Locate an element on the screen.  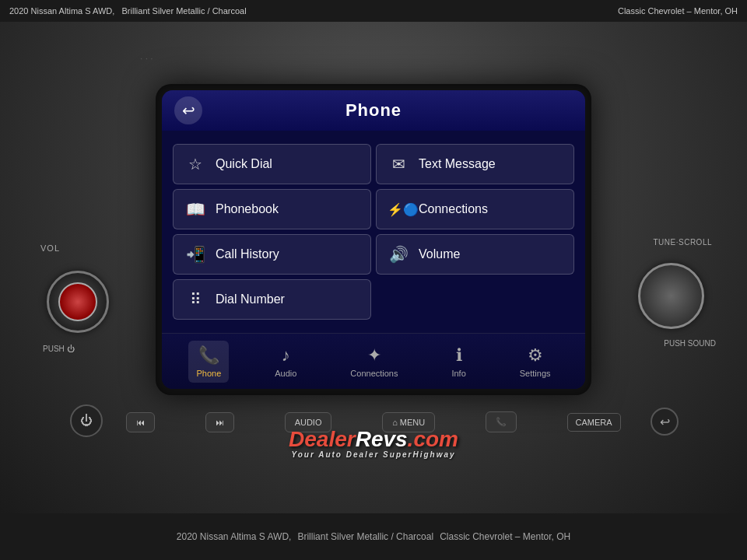
bottom-bar: 2020 Nissan Altima S AWD, Brilliant Silv… is located at coordinates (374, 537).